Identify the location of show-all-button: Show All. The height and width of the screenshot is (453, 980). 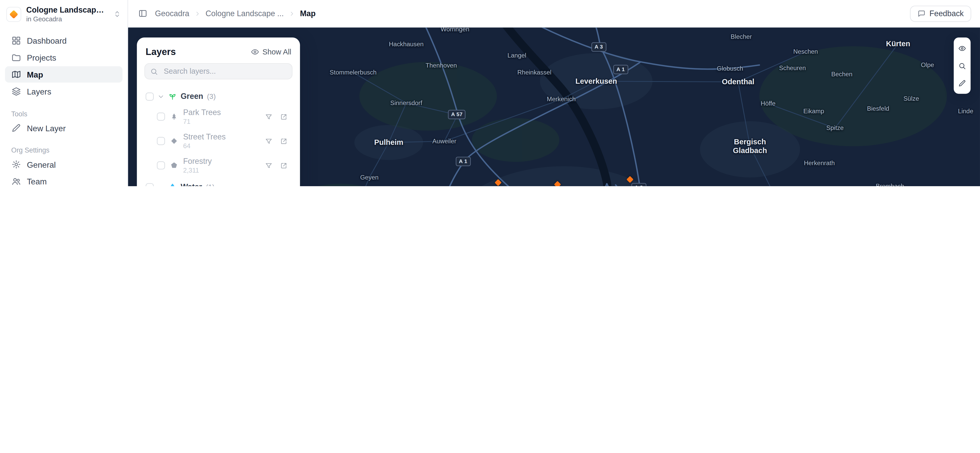
(271, 52).